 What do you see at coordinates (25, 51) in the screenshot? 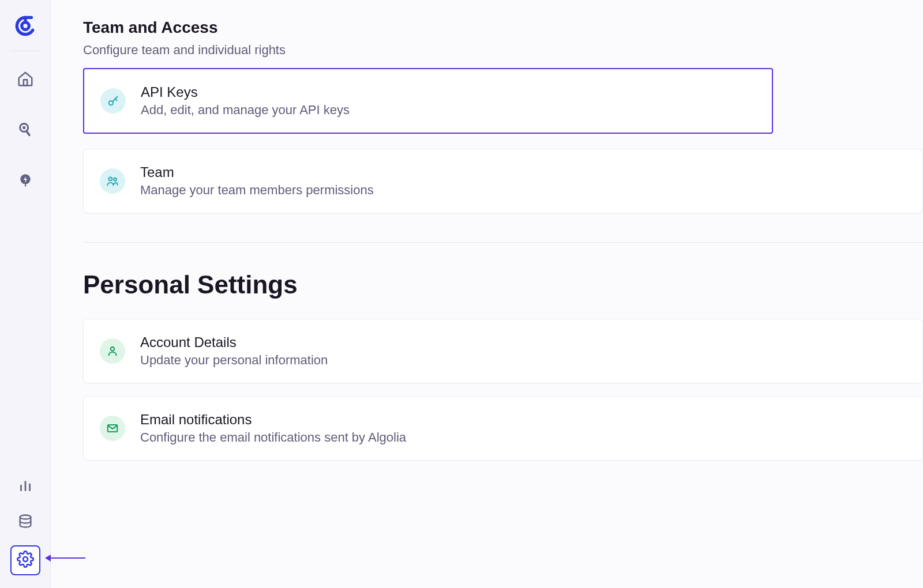
I see `sidebar-divider` at bounding box center [25, 51].